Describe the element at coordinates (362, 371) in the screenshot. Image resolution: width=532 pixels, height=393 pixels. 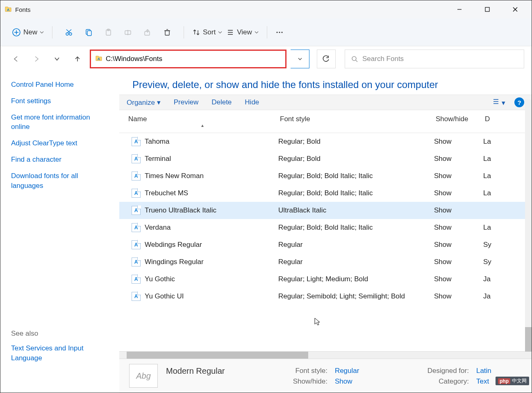
I see `preview-fontstyle-value: Regular` at that location.